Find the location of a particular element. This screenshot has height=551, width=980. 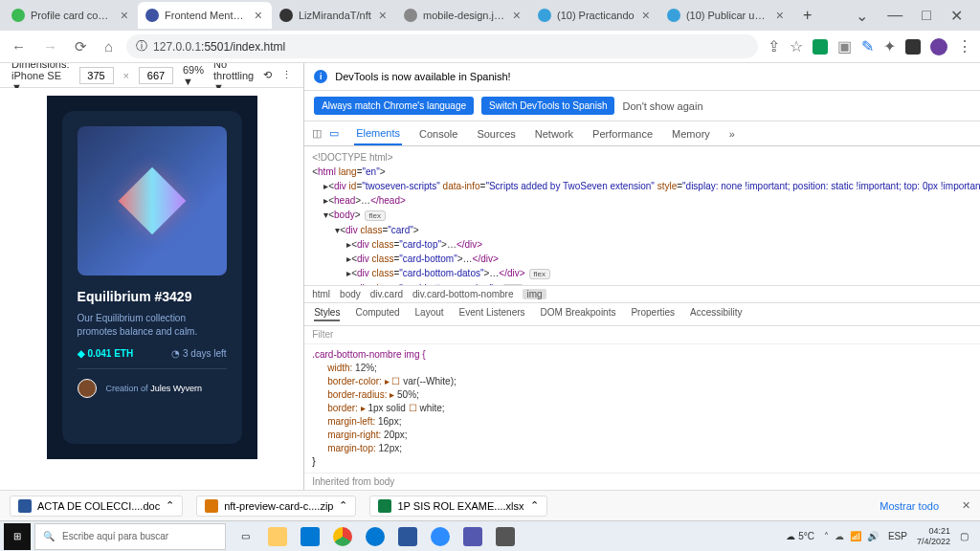

match-language-button: Always match Chrome's language is located at coordinates (394, 105).